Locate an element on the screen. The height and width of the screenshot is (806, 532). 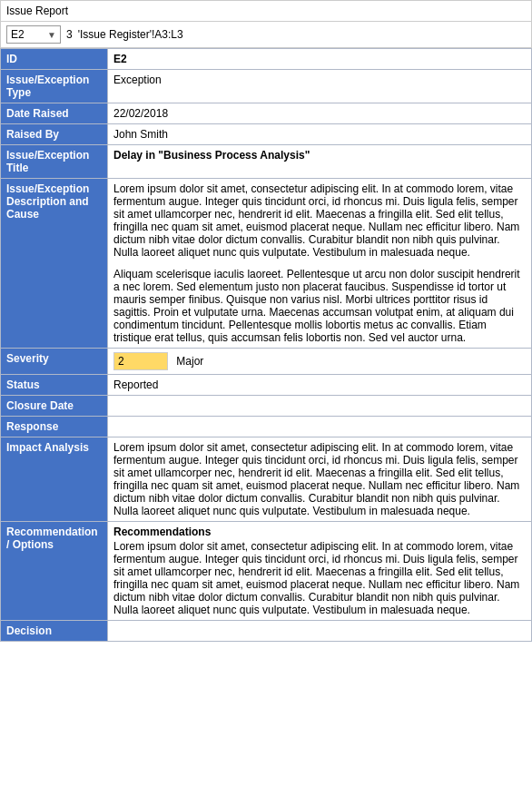
table-row-recommendation: Recommendation / Options Recommendations… is located at coordinates (267, 572).